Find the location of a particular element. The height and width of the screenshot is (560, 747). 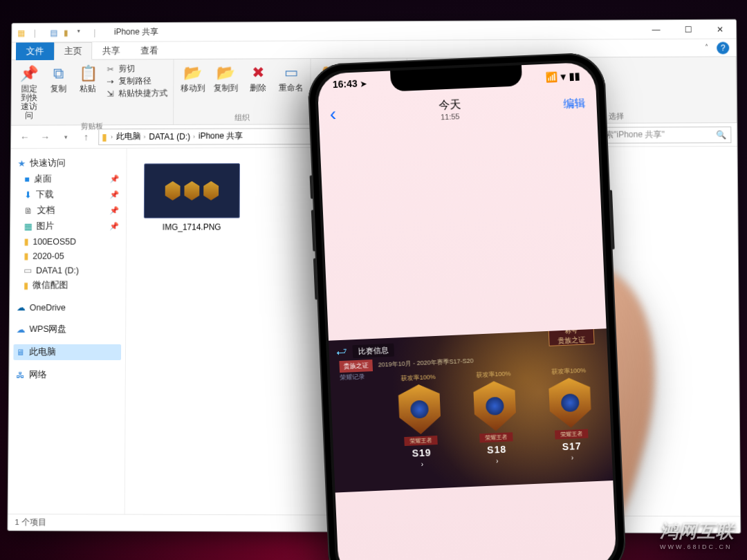

nav-up-button: ↑ is located at coordinates (86, 137).